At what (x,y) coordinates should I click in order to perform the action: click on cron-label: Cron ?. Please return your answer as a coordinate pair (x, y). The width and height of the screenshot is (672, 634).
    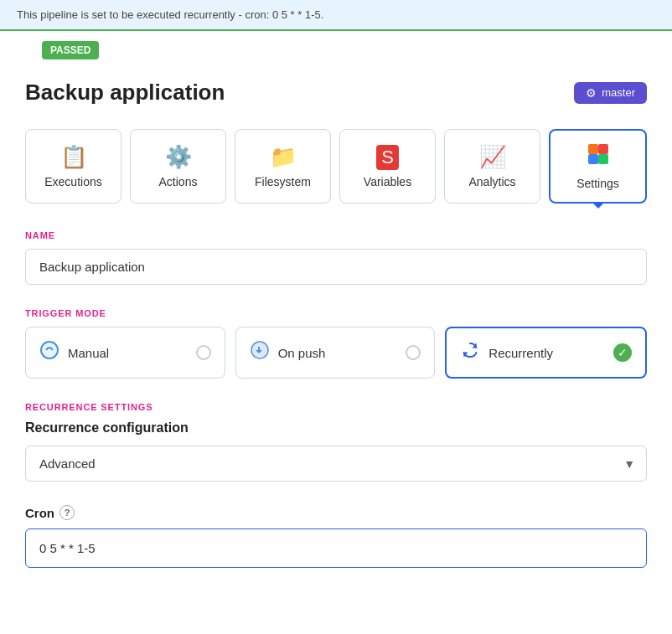
    Looking at the image, I should click on (336, 513).